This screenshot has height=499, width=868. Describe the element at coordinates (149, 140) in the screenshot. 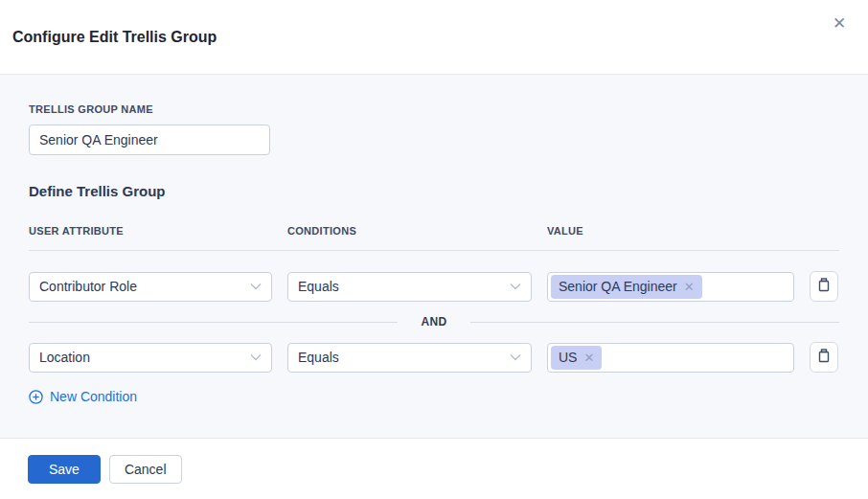

I see `trellis-group-name-input` at that location.